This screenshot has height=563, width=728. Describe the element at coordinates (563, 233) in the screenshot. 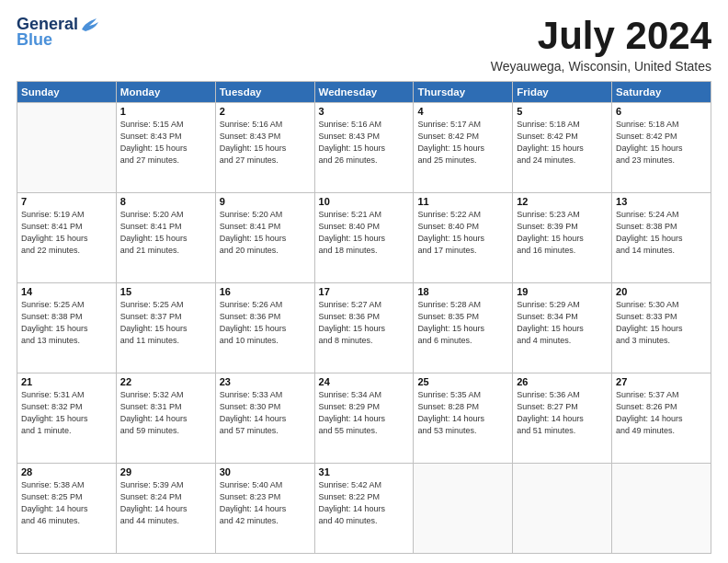

I see `day-info: Sunrise: 5:23 AM Sunset: 8:39 PM Dayligh…` at that location.